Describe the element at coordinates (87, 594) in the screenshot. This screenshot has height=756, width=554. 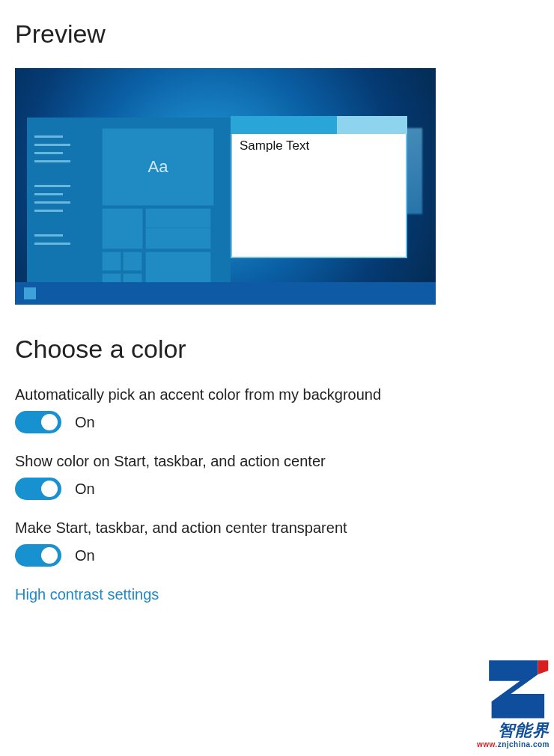
I see `high-contrast-link: High contrast settings` at that location.